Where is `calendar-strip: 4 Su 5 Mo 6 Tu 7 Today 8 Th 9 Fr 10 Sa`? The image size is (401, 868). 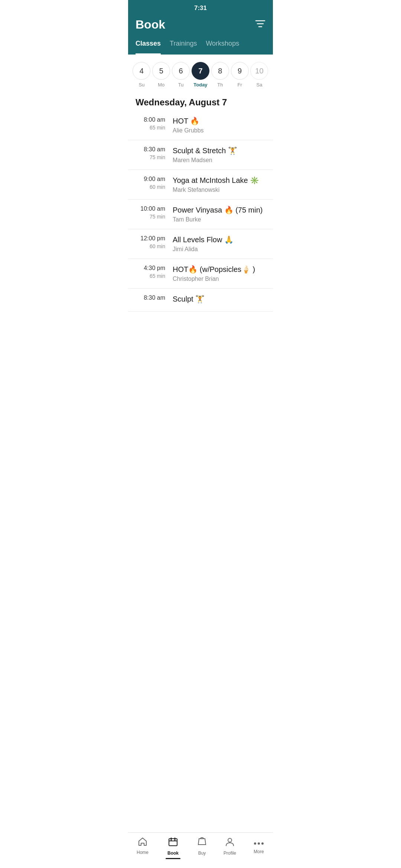 calendar-strip: 4 Su 5 Mo 6 Tu 7 Today 8 Th 9 Fr 10 Sa is located at coordinates (200, 73).